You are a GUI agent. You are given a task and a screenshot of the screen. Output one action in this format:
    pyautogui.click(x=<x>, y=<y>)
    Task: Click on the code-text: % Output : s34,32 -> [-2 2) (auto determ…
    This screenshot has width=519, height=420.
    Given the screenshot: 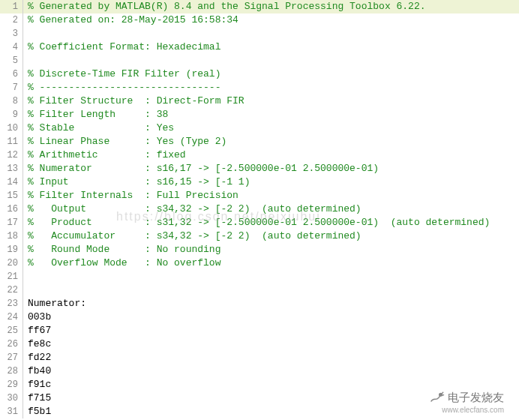 What is the action you would take?
    pyautogui.click(x=273, y=209)
    